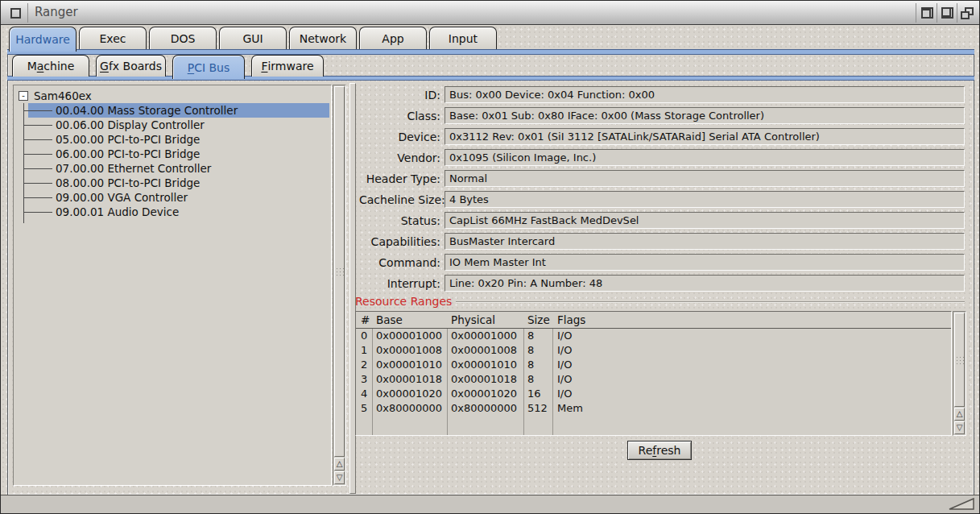 Image resolution: width=980 pixels, height=514 pixels. Describe the element at coordinates (705, 263) in the screenshot. I see `field-value: IO Mem Master Int` at that location.